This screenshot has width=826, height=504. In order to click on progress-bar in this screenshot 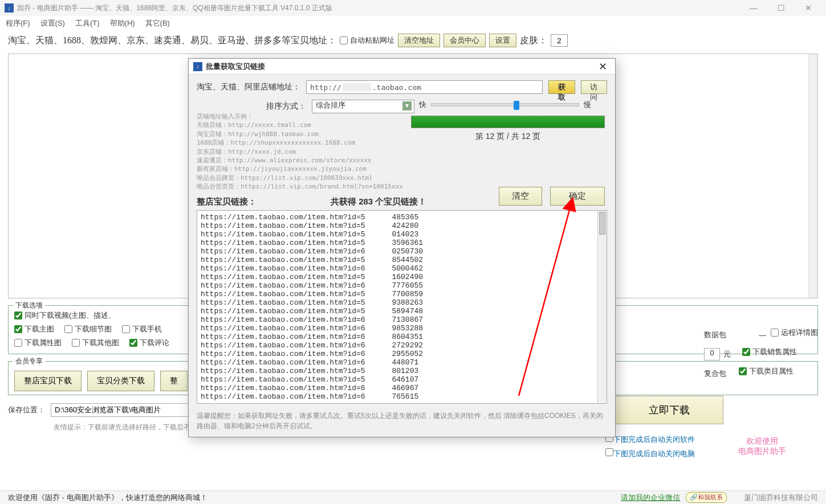, I will do `click(508, 122)`.